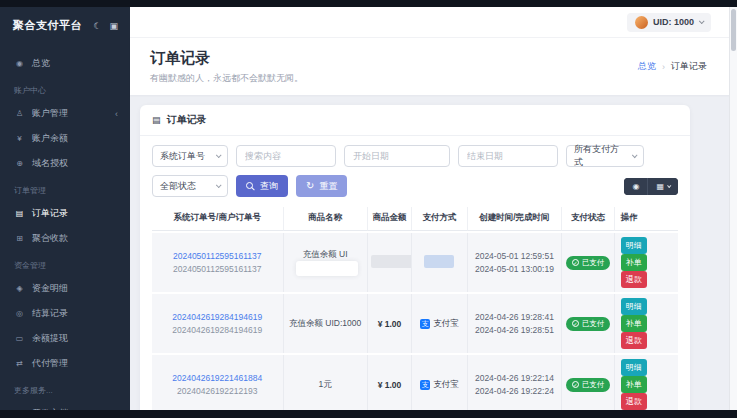 The image size is (737, 418). I want to click on reset-button: ↻ 重置, so click(322, 186).